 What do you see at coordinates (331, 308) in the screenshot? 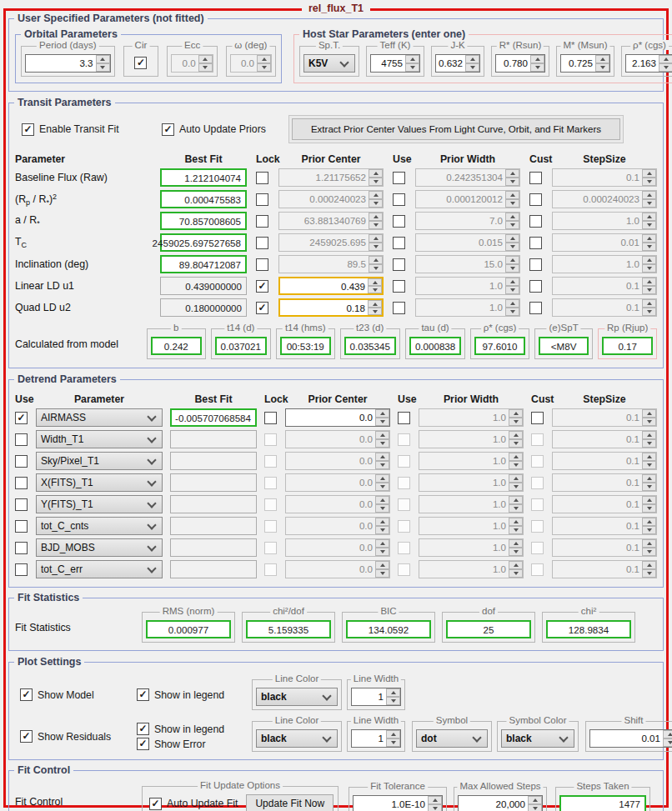
I see `prior-center-input: 0.18` at bounding box center [331, 308].